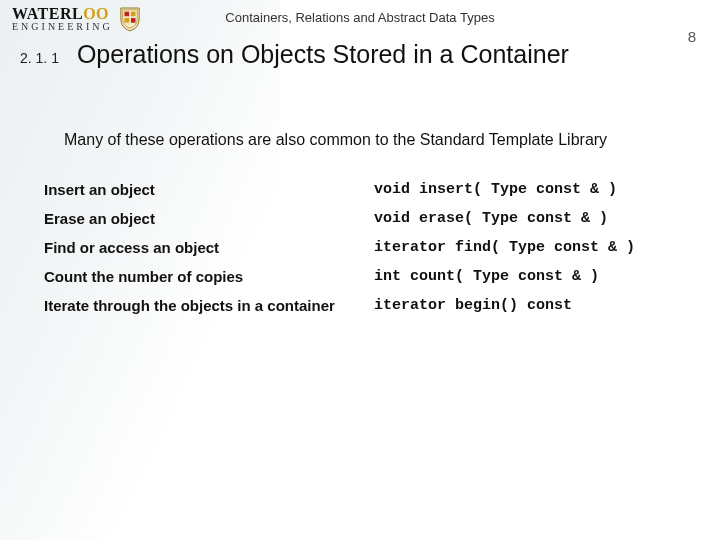  Describe the element at coordinates (525, 306) in the screenshot. I see `op-signature: iterator begin() const` at that location.